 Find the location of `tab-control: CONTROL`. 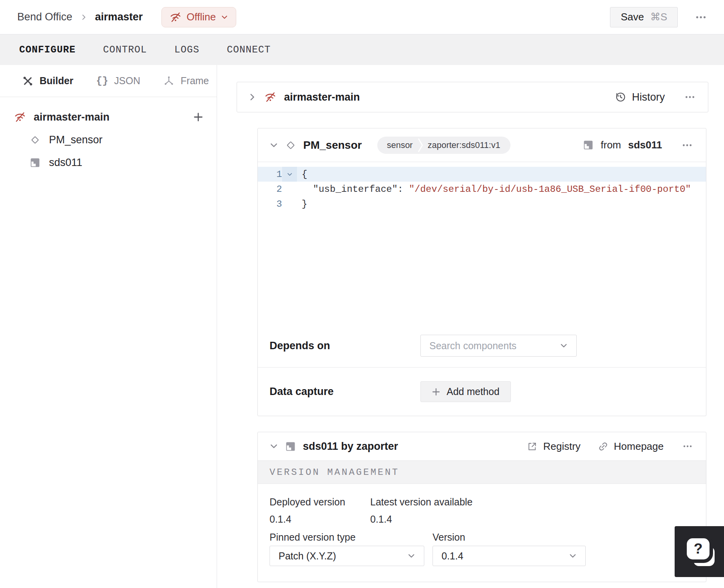

tab-control: CONTROL is located at coordinates (125, 50).